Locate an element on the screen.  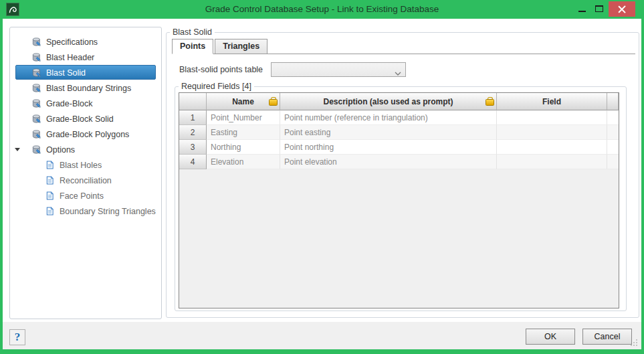
sidebar-item: Blast Solid is located at coordinates (86, 72).